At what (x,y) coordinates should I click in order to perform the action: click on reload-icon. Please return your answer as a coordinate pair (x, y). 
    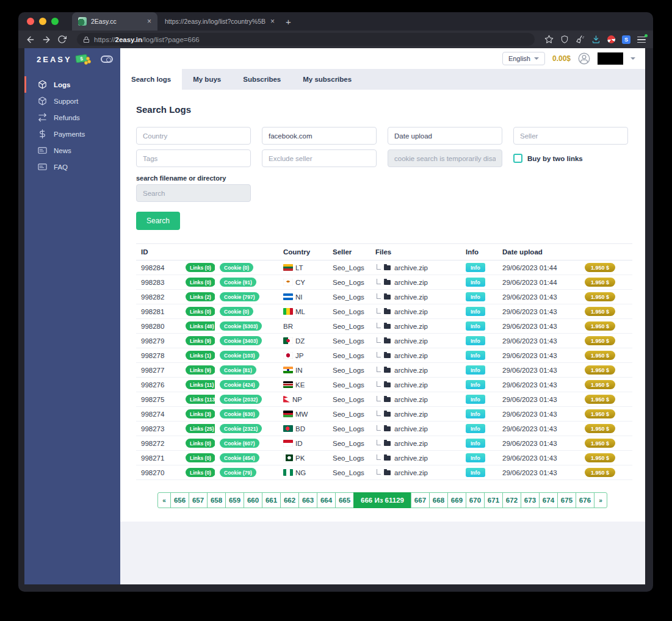
    Looking at the image, I should click on (62, 40).